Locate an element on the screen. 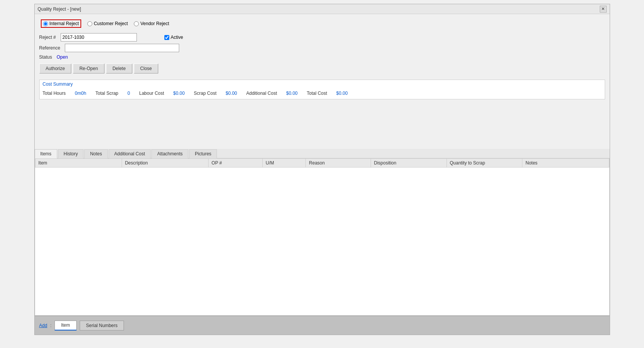  action-buttons: Authorize Re-Open Delete Close is located at coordinates (322, 69).